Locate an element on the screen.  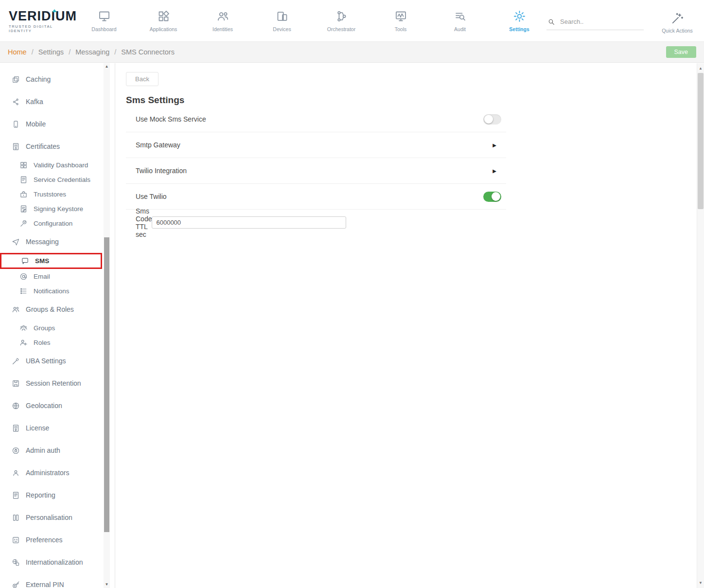
header-right: Quick Actions david is located at coordinates (625, 21).